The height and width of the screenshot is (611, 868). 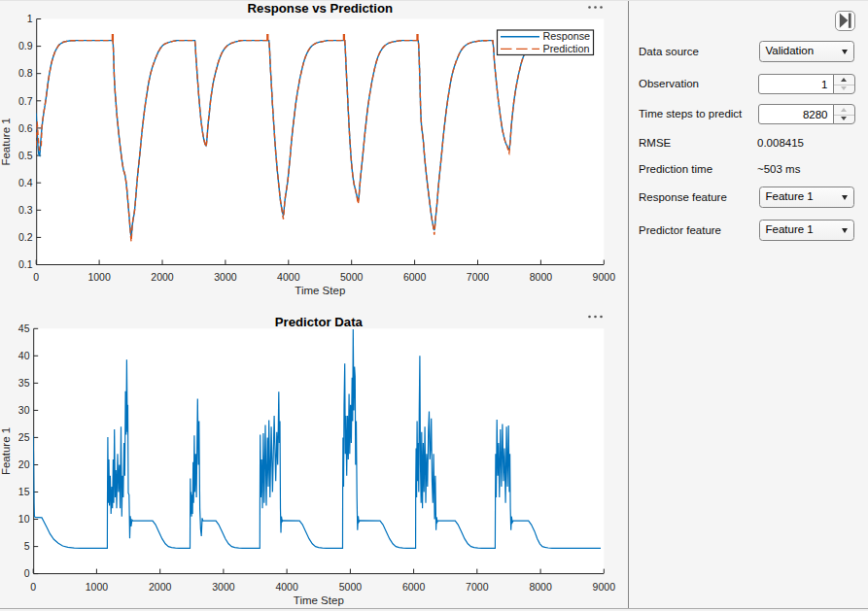 What do you see at coordinates (24, 410) in the screenshot?
I see `svg-text: 30` at bounding box center [24, 410].